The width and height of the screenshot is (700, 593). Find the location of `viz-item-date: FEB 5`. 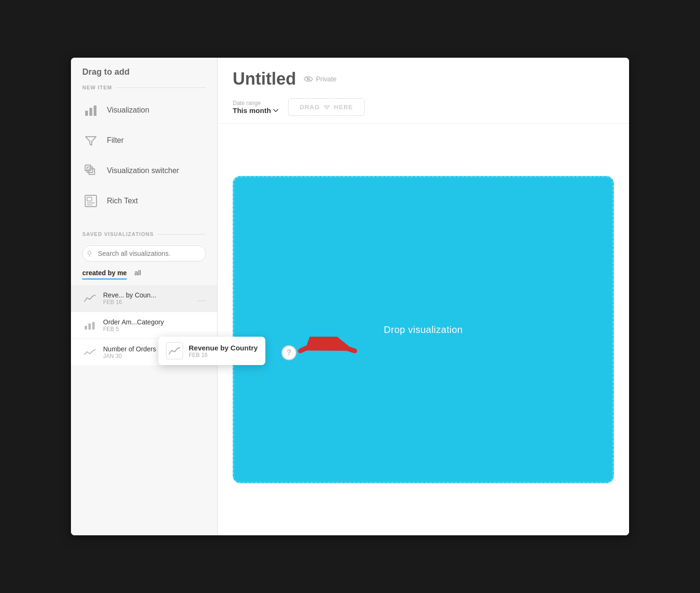

viz-item-date: FEB 5 is located at coordinates (133, 329).